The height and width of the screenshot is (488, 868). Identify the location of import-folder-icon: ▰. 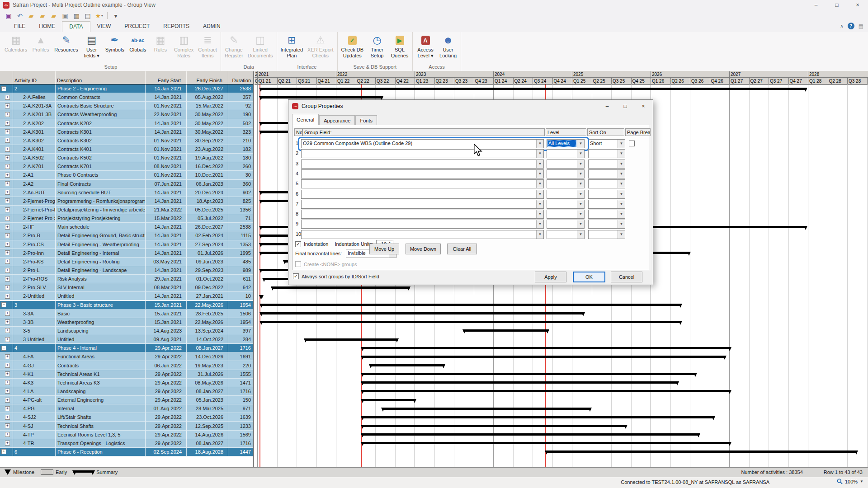
(54, 16).